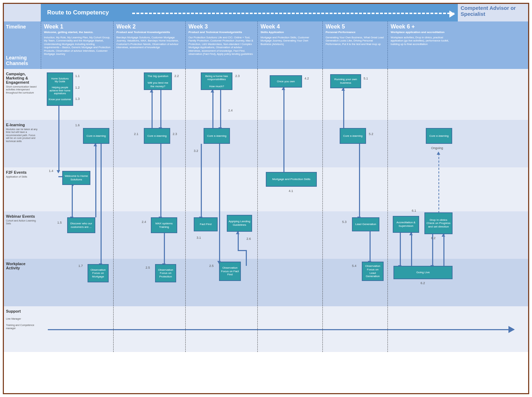 The height and width of the screenshot is (397, 532). What do you see at coordinates (217, 136) in the screenshot?
I see `card-el-w3: Core e-learning` at bounding box center [217, 136].